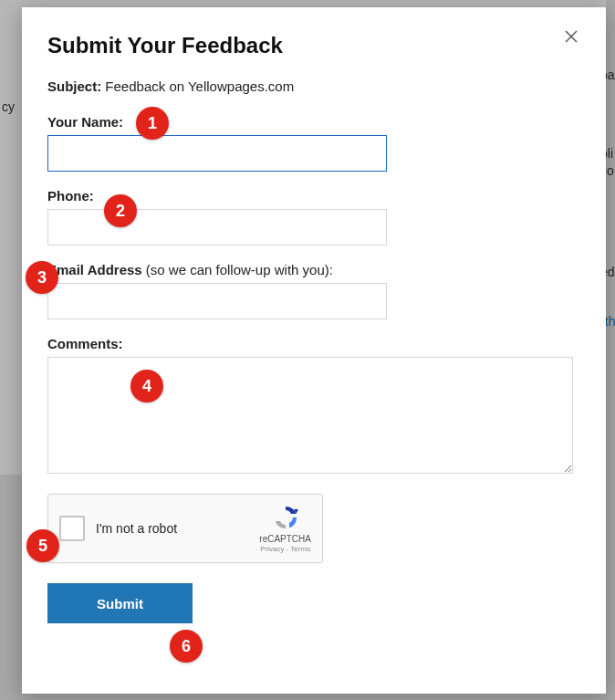  Describe the element at coordinates (285, 528) in the screenshot. I see `recaptcha-branding: reCAPTCHA Privacy - Terms` at that location.